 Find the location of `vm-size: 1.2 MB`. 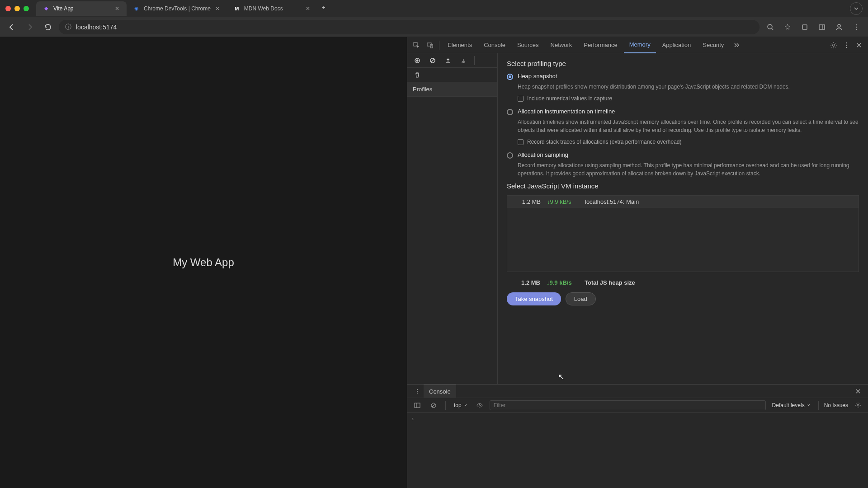

vm-size: 1.2 MB is located at coordinates (527, 202).